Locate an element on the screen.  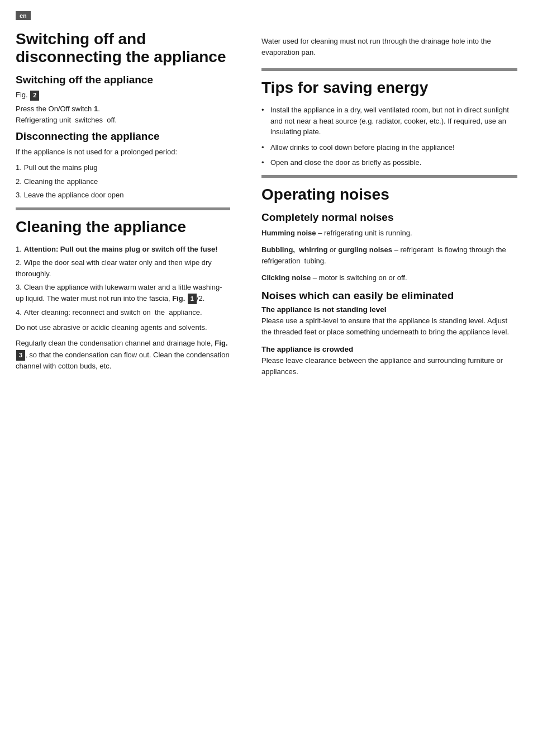
list-item: 4.After cleaning: reconnect and switch o… is located at coordinates (123, 313).